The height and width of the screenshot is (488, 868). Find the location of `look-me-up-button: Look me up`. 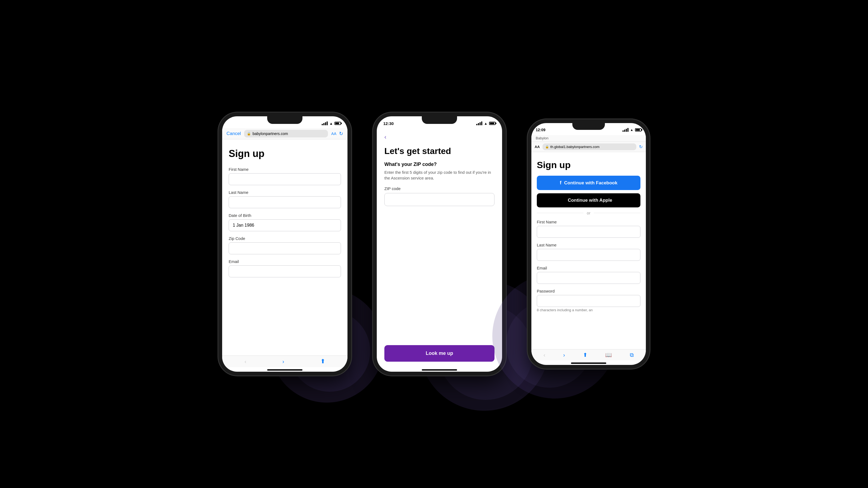

look-me-up-button: Look me up is located at coordinates (439, 354).